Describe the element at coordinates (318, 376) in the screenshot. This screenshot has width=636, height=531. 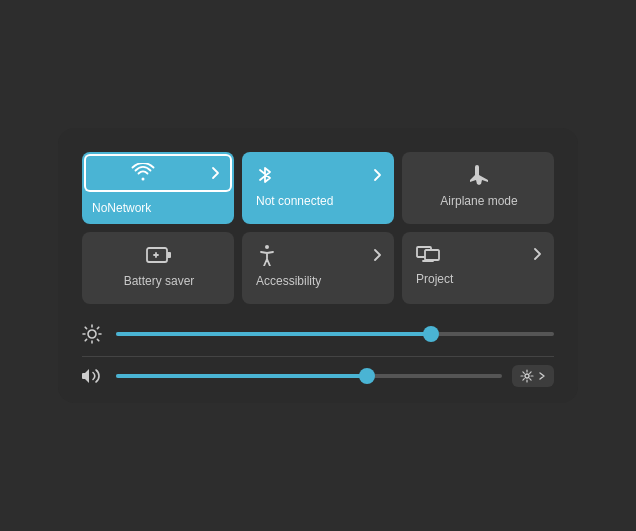
I see `volume-row` at that location.